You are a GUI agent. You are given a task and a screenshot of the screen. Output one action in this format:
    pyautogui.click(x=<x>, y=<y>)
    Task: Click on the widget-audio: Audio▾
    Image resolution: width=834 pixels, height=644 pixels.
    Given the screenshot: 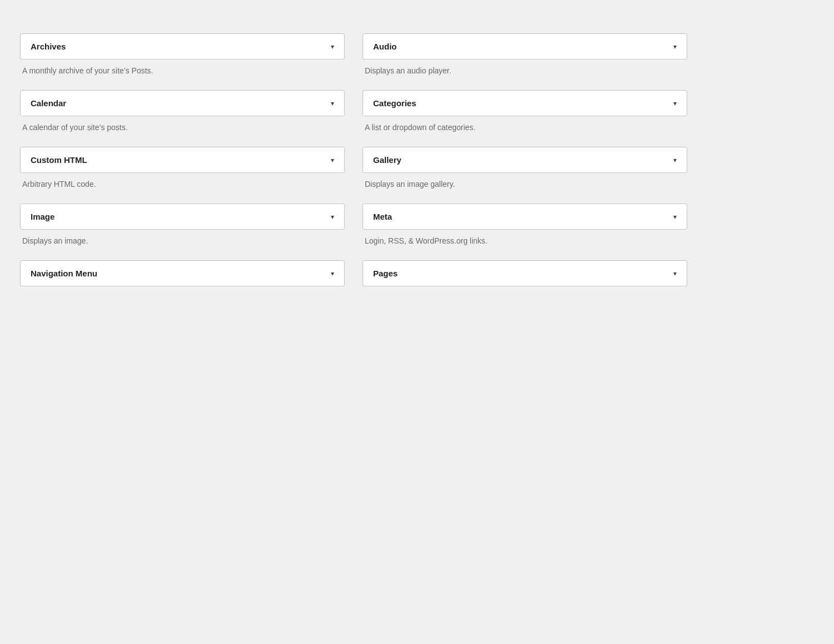 What is the action you would take?
    pyautogui.click(x=525, y=47)
    